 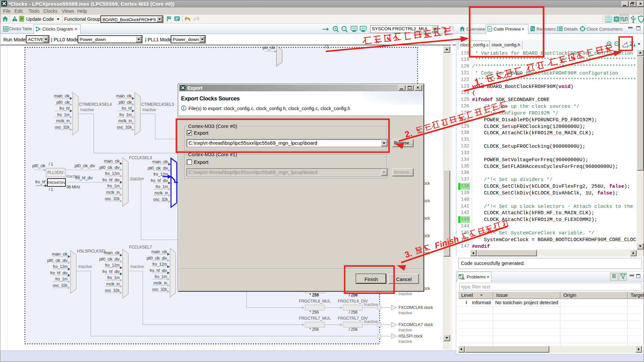 I want to click on svg-text: HSLSPICLKSEL, so click(x=92, y=251).